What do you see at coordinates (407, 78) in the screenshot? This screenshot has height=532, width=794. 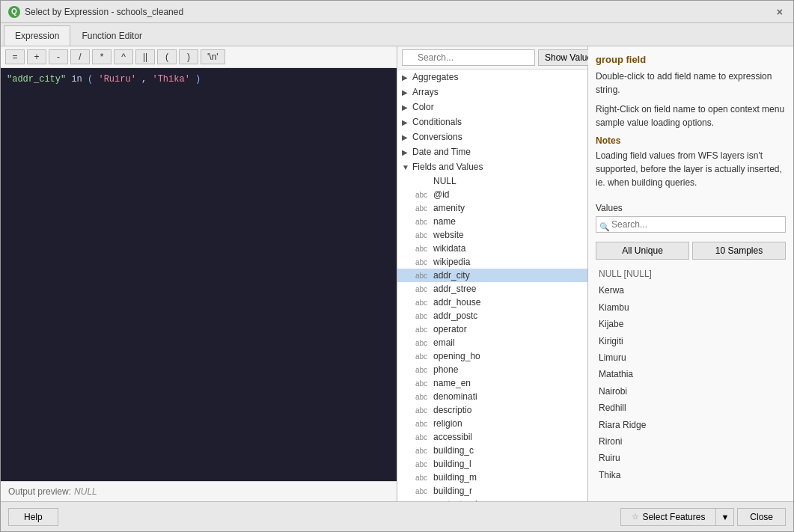 I see `arrow-aggregates: ▶` at bounding box center [407, 78].